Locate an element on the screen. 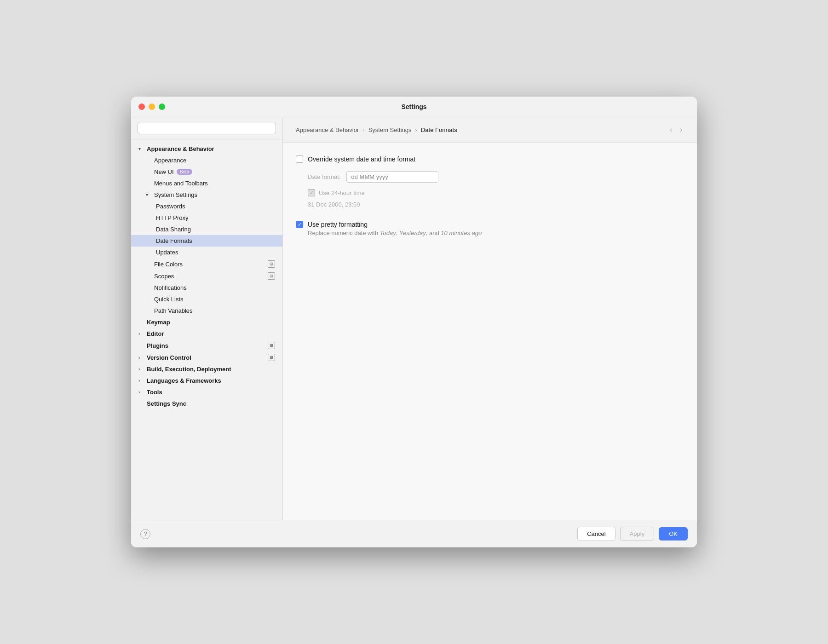 The height and width of the screenshot is (644, 828). sidebar-item-plugins: Plugins ⊞ is located at coordinates (207, 345).